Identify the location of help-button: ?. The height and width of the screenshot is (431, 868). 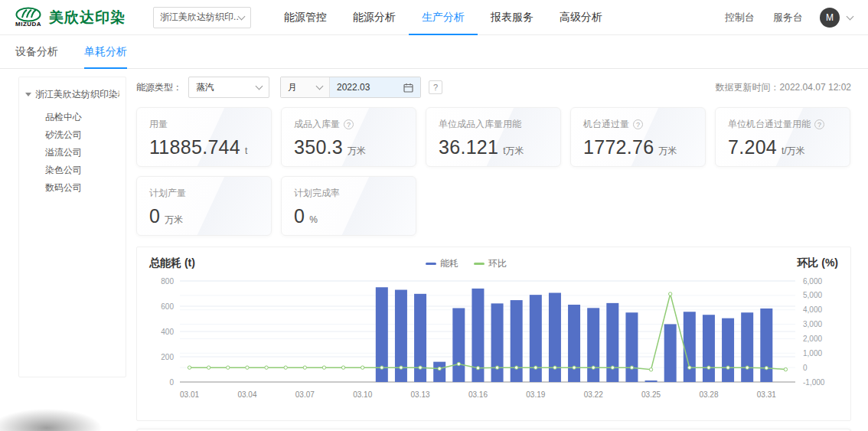
(436, 87).